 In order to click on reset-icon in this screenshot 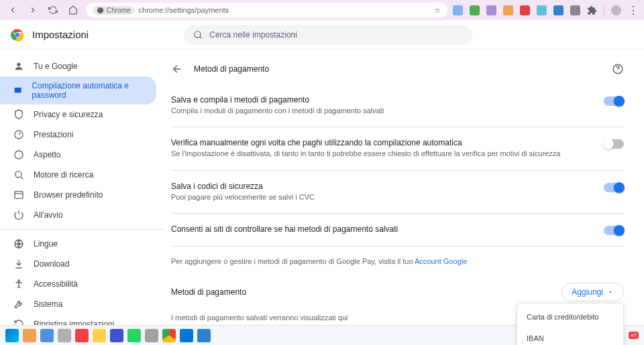, I will do `click(19, 322)`.